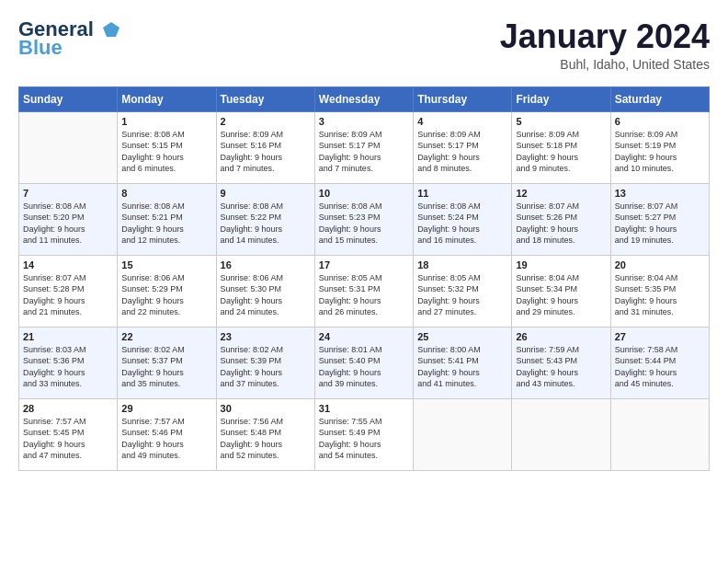 The image size is (728, 563). Describe the element at coordinates (364, 434) in the screenshot. I see `week-row-5: 28Sunrise: 7:57 AM Sunset: 5:45 PM Dayli…` at that location.